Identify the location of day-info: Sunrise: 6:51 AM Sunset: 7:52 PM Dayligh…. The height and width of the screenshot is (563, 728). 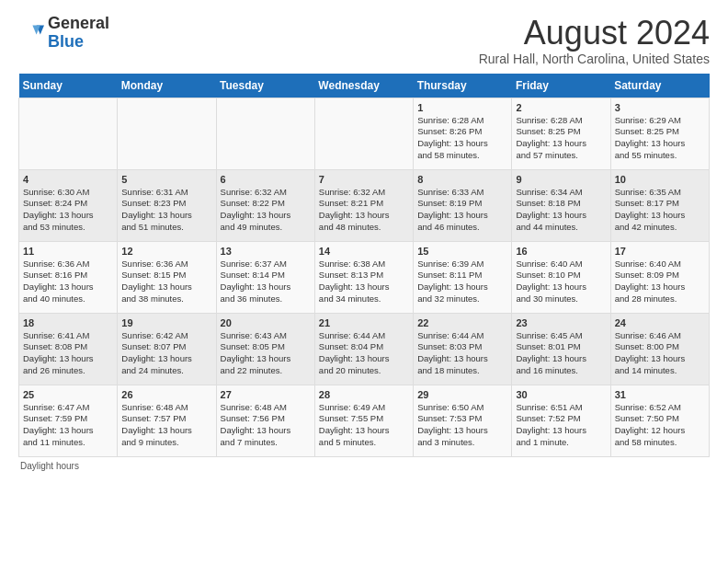
(561, 425).